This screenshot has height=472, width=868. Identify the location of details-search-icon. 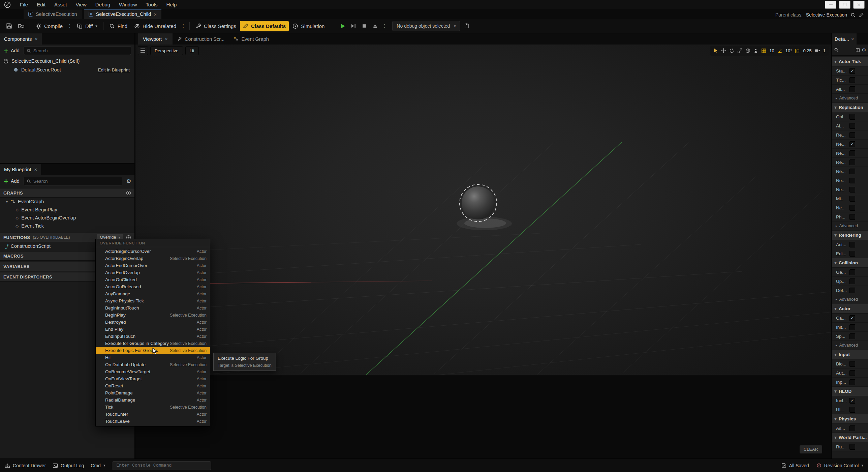
(836, 50).